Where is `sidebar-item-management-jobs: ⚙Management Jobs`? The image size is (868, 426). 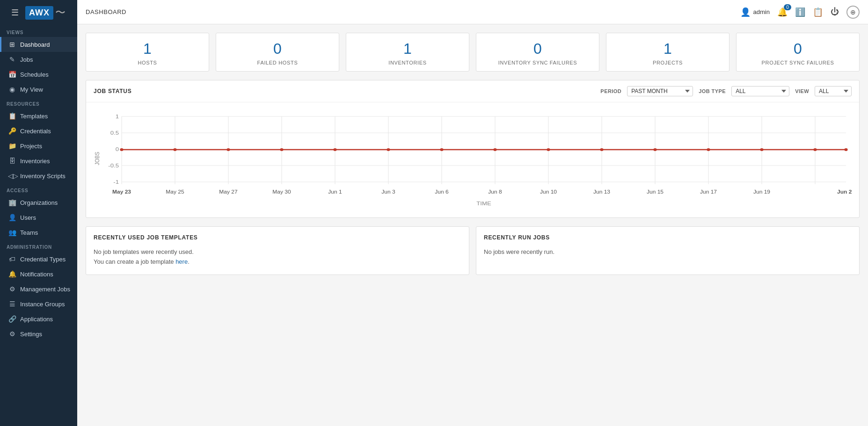 sidebar-item-management-jobs: ⚙Management Jobs is located at coordinates (38, 289).